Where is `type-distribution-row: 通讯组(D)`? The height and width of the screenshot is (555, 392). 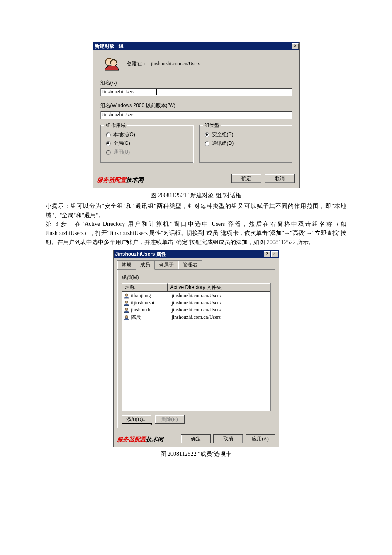 type-distribution-row: 通讯组(D) is located at coordinates (246, 144).